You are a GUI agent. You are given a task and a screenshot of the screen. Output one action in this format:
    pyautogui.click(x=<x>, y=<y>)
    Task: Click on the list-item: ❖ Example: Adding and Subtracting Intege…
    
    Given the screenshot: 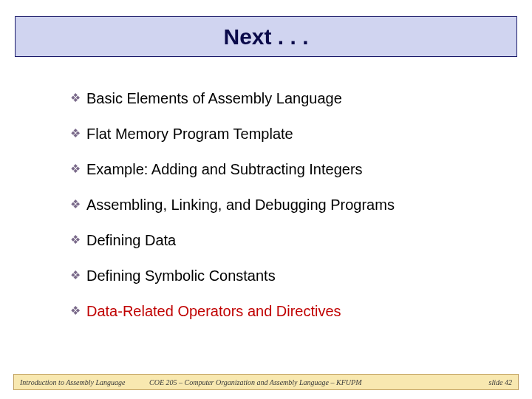 What is the action you would take?
    pyautogui.click(x=287, y=169)
    